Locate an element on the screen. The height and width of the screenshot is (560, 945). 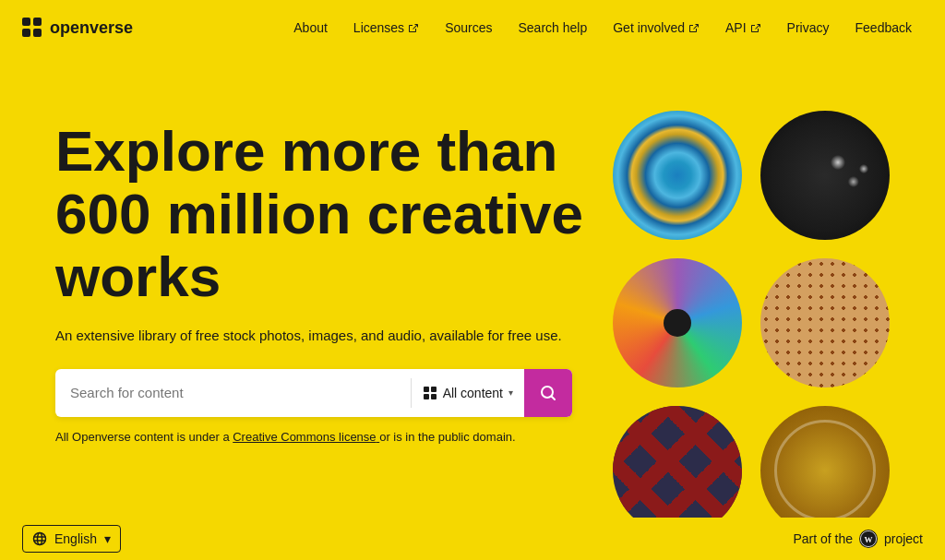
search-input is located at coordinates (233, 393).